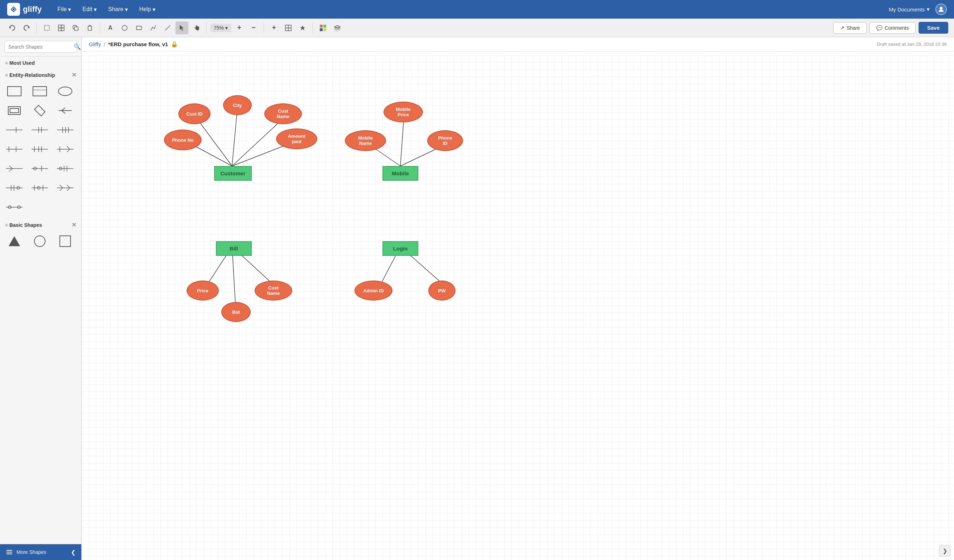  I want to click on er-attribute-shape, so click(65, 91).